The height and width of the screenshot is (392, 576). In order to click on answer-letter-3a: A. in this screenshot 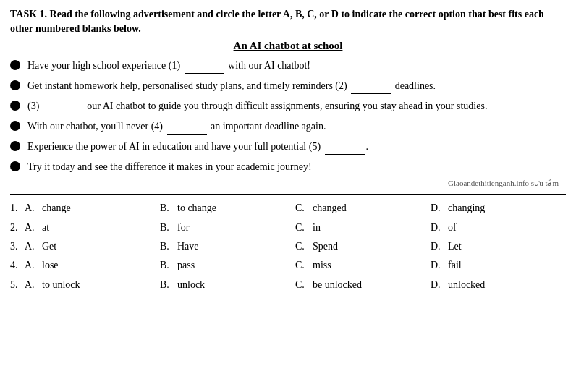, I will do `click(33, 247)`.